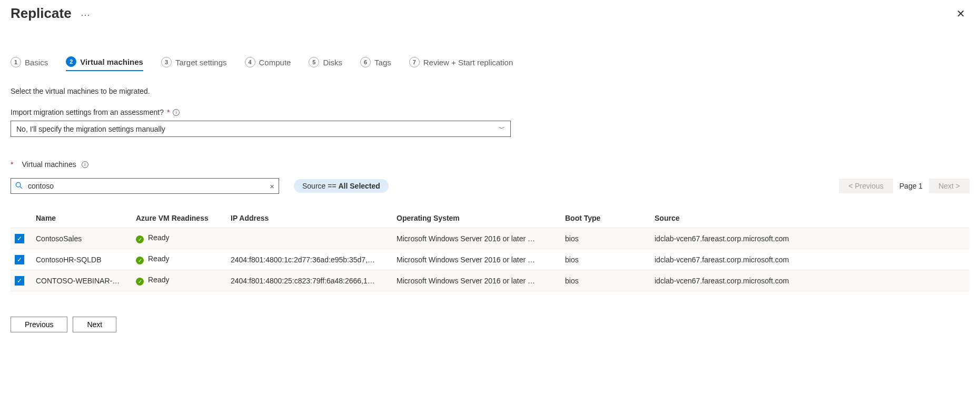 The width and height of the screenshot is (980, 403). What do you see at coordinates (333, 62) in the screenshot?
I see `tab-label: Disks` at bounding box center [333, 62].